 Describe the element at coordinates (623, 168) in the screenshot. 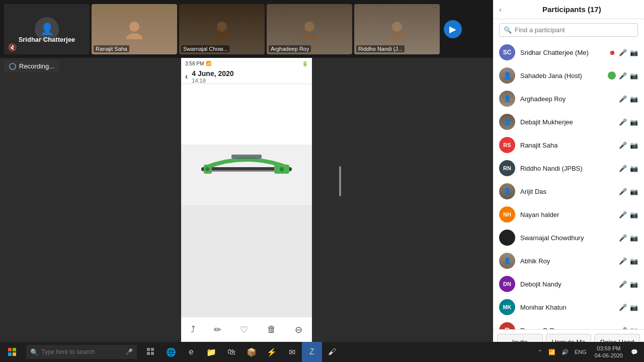

I see `mic-icon-rn: 🎤` at that location.